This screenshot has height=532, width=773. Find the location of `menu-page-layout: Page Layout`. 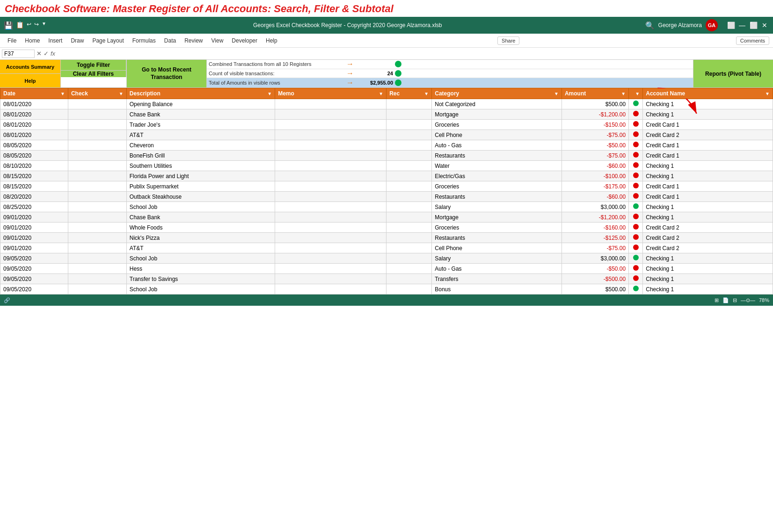

menu-page-layout: Page Layout is located at coordinates (108, 41).